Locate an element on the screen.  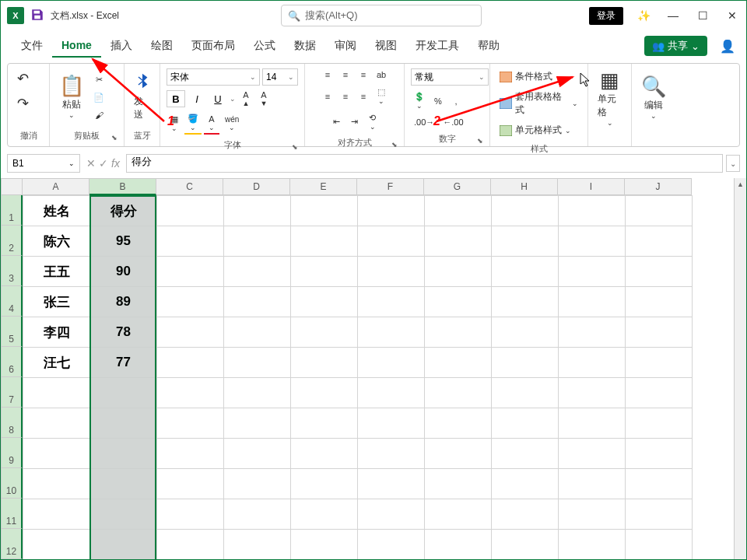
expand-formula-bar-icon: ⌄ is located at coordinates (733, 163).